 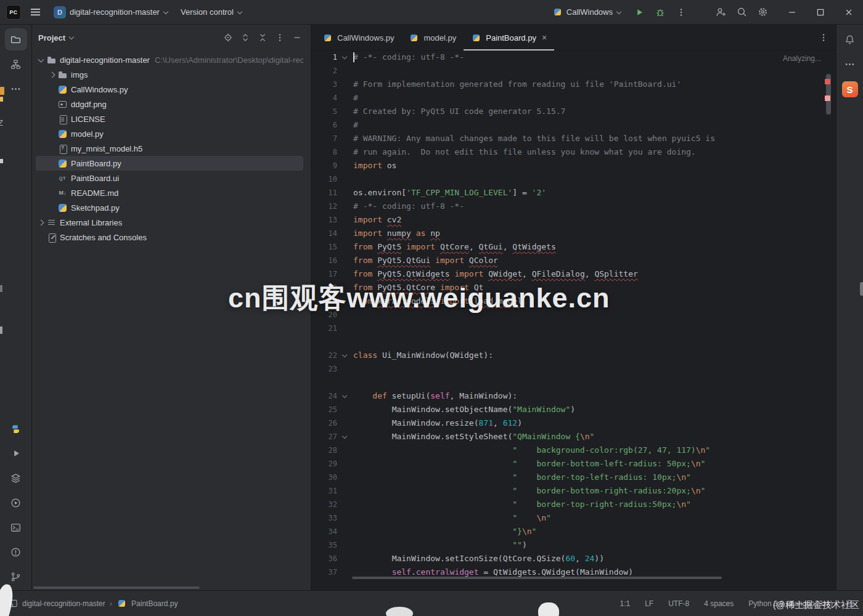 I want to click on hide-panel-button, so click(x=297, y=38).